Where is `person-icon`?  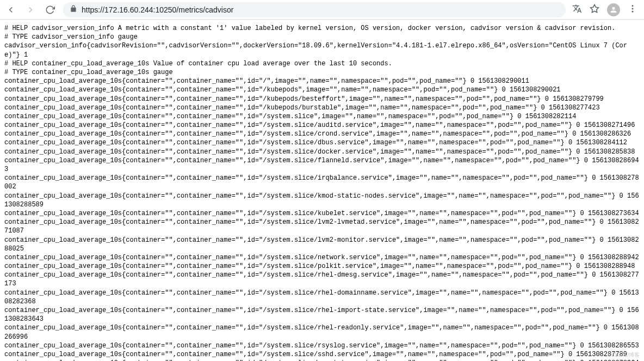
person-icon is located at coordinates (614, 10).